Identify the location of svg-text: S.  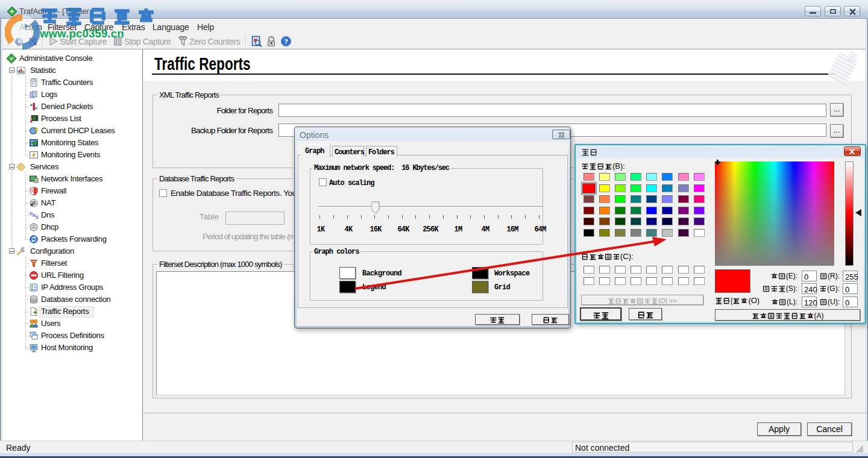
(37, 217).